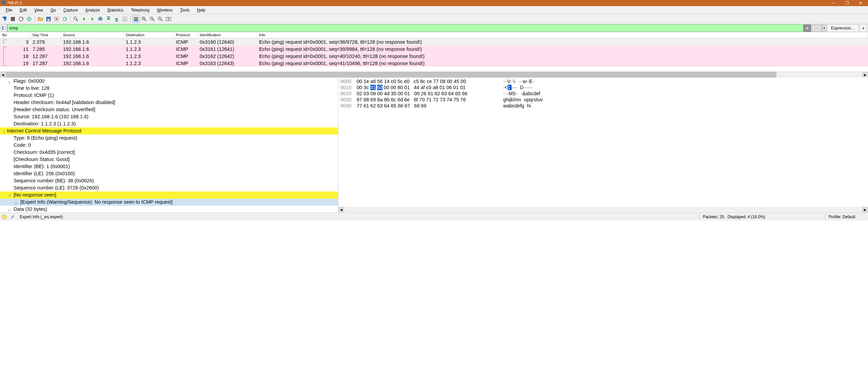 This screenshot has height=366, width=868. Describe the element at coordinates (169, 159) in the screenshot. I see `detail-line: [Checksum Status: Good]` at that location.